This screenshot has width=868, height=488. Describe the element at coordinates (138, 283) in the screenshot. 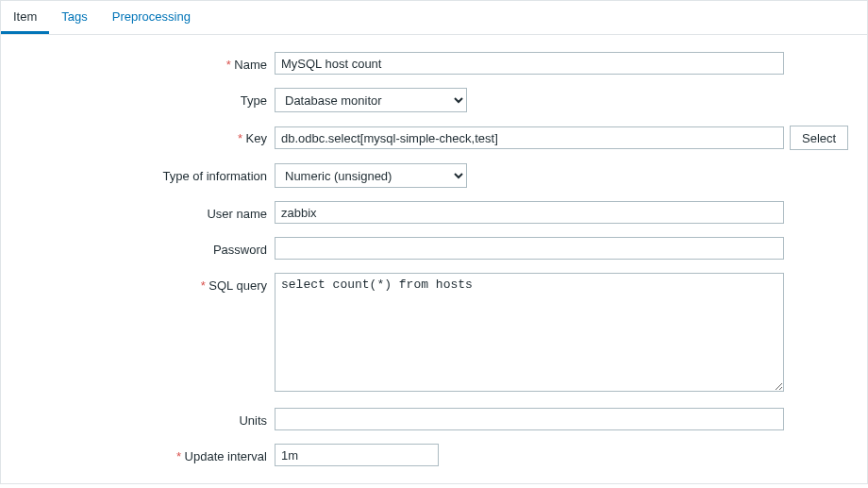

I see `label-sql: SQL query` at that location.